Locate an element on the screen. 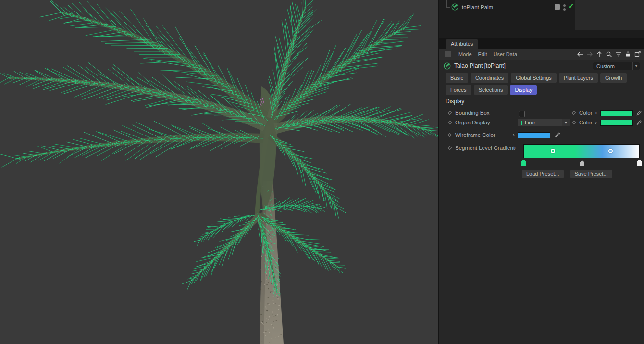 The height and width of the screenshot is (344, 644). param-row-bounding-box: Bounding Box Color › is located at coordinates (541, 113).